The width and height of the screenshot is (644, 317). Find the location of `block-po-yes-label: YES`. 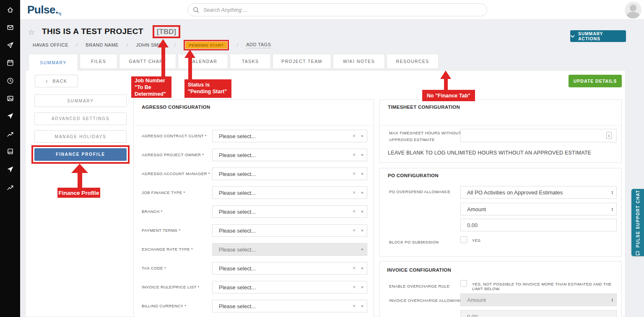

block-po-yes-label: YES is located at coordinates (476, 240).